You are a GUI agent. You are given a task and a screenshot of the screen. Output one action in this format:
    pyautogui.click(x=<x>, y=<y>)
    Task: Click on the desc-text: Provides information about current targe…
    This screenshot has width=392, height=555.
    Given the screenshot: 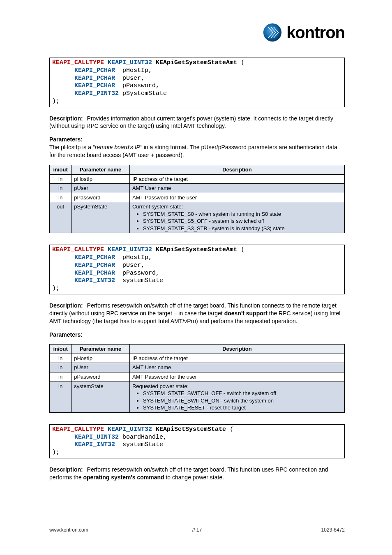 What is the action you would take?
    pyautogui.click(x=191, y=123)
    